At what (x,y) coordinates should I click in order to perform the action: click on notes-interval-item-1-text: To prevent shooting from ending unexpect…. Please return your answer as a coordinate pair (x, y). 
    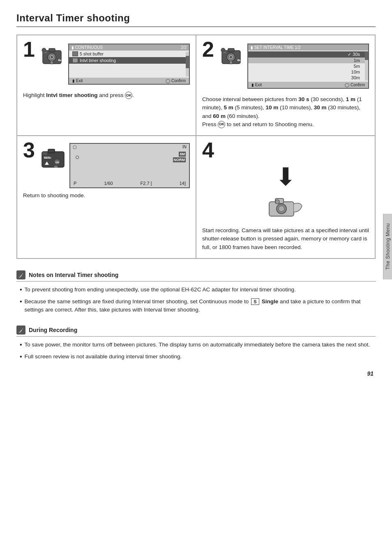
    Looking at the image, I should click on (160, 290).